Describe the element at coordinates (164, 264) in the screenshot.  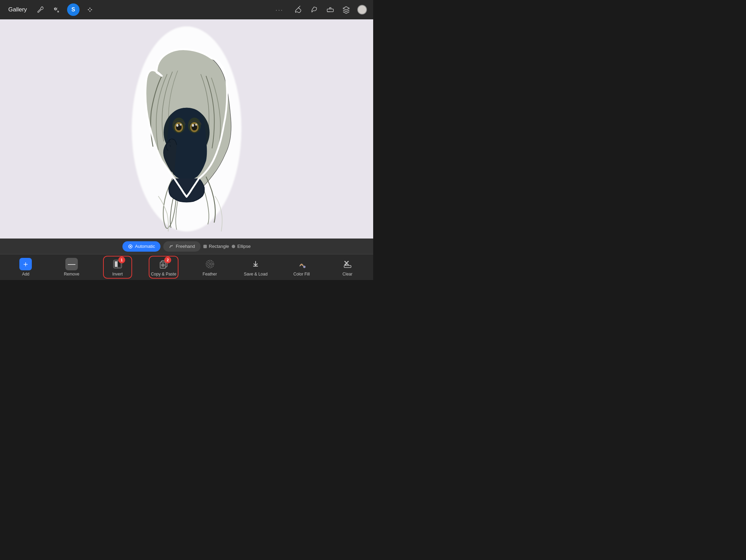
I see `copy-paste-icon-area: 2` at that location.